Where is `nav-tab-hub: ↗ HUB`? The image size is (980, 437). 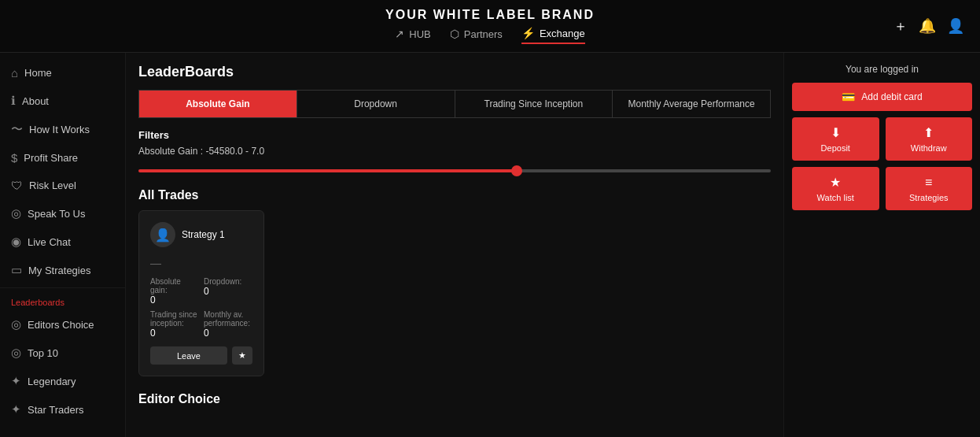 nav-tab-hub: ↗ HUB is located at coordinates (412, 35).